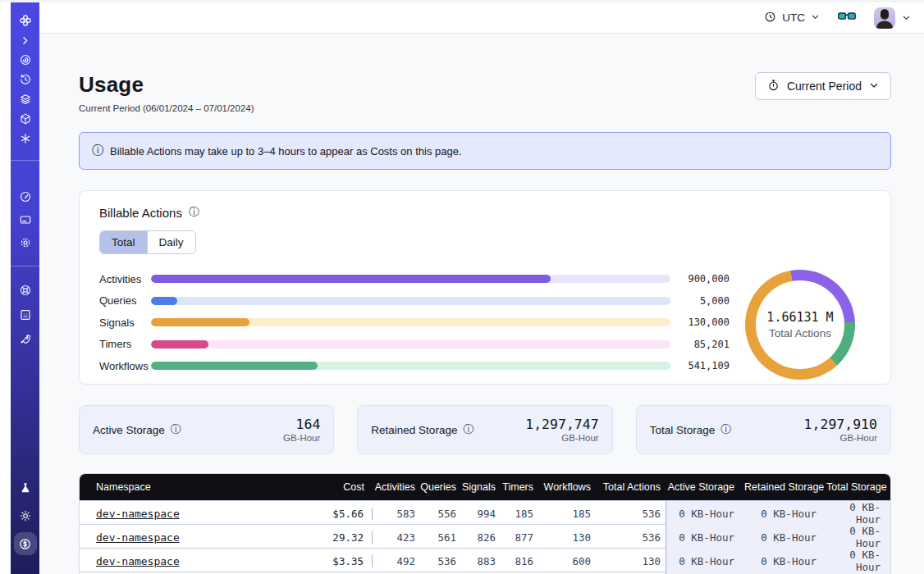 The width and height of the screenshot is (924, 574). Describe the element at coordinates (167, 108) in the screenshot. I see `page-subtitle: Current Period (06/01/2024 – 07/01/2024)` at that location.